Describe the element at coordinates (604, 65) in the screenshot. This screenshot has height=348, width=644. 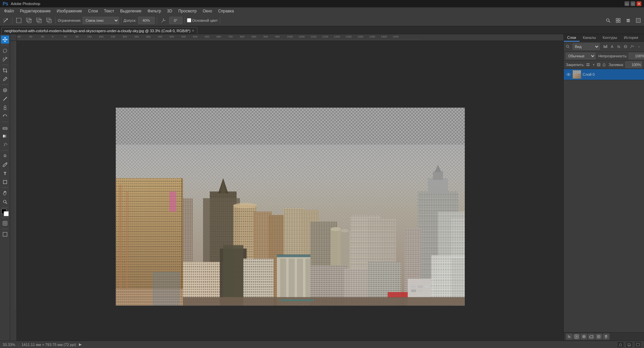
I see `lock-all-btn` at that location.